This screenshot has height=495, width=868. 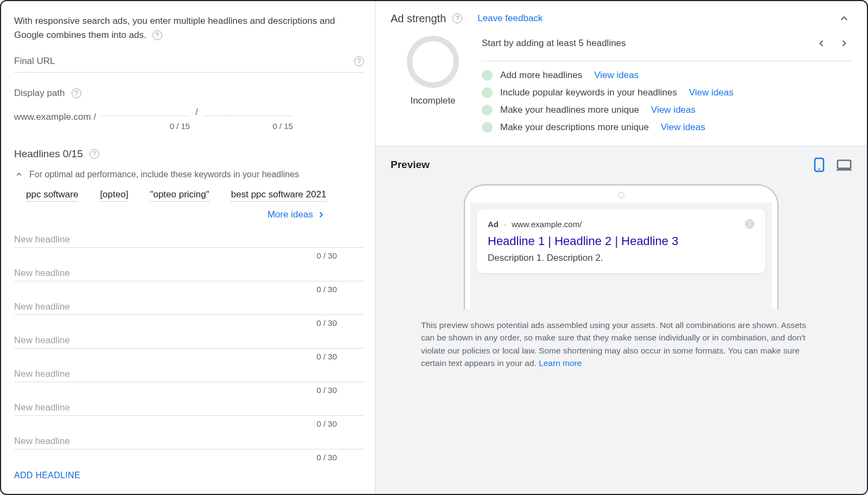 I want to click on next-suggestion-button, so click(x=844, y=43).